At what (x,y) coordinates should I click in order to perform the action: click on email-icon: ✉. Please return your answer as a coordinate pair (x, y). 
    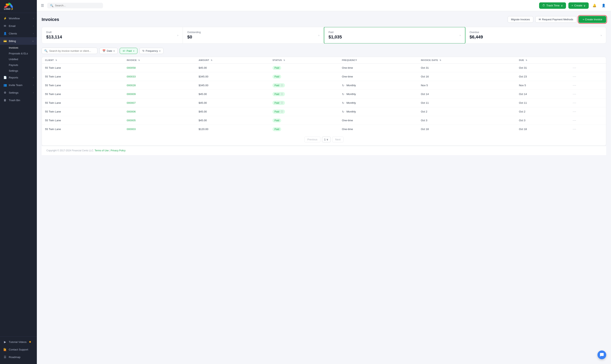
    Looking at the image, I should click on (540, 19).